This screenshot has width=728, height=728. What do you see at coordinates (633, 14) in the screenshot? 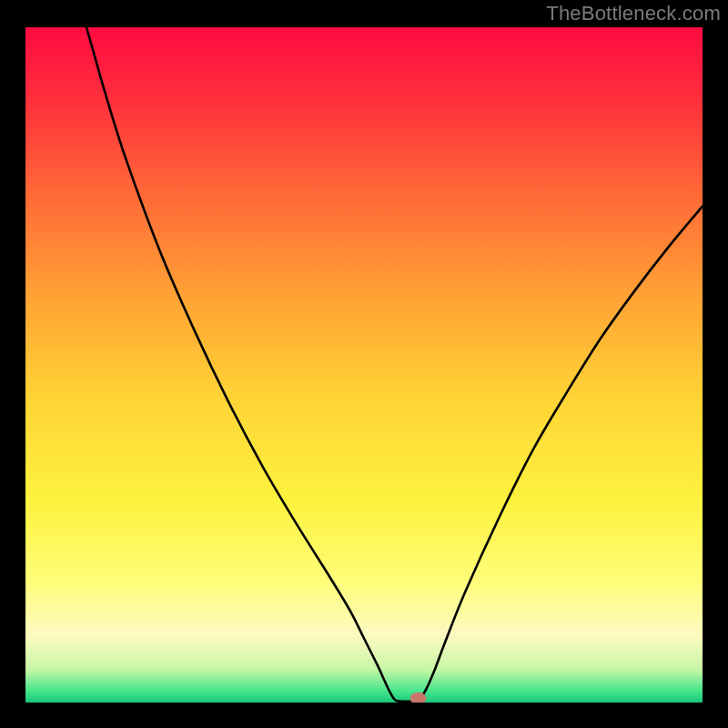
I see `watermark-label: TheBottleneck.com` at bounding box center [633, 14].